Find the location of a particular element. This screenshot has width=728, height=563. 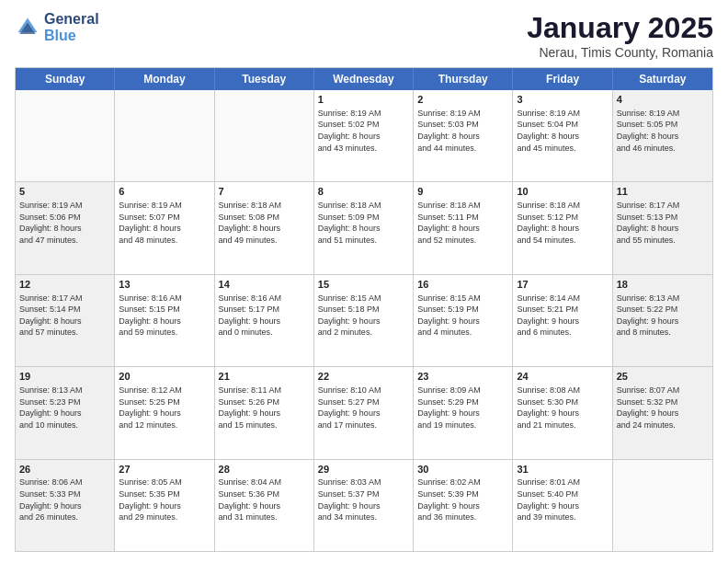

day-number: 27 is located at coordinates (164, 469).